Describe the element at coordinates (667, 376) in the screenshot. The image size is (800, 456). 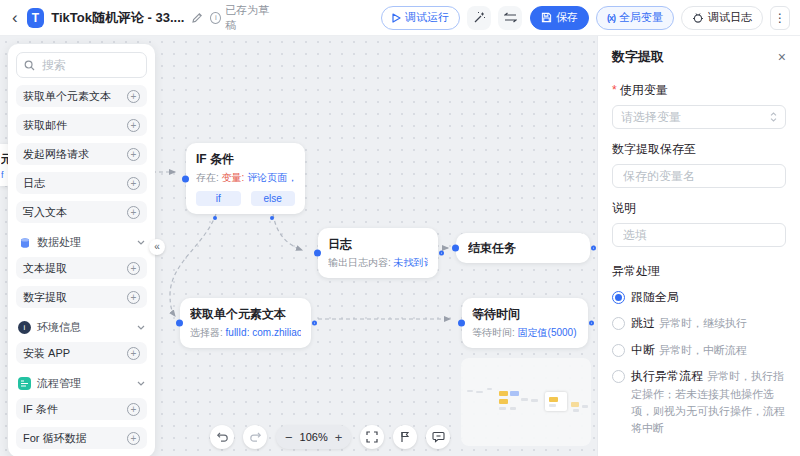
I see `radio-label: 执行异常流程` at that location.